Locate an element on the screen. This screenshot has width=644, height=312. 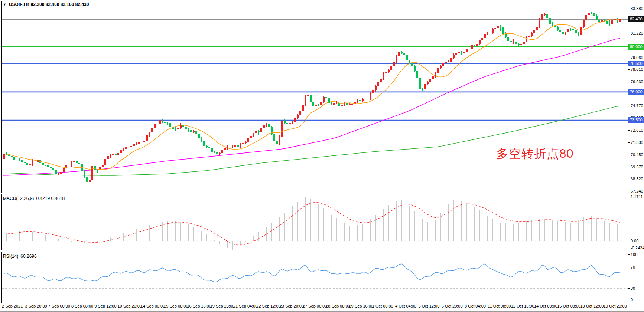
macd-values: 0.4219 0.4618 is located at coordinates (51, 198).